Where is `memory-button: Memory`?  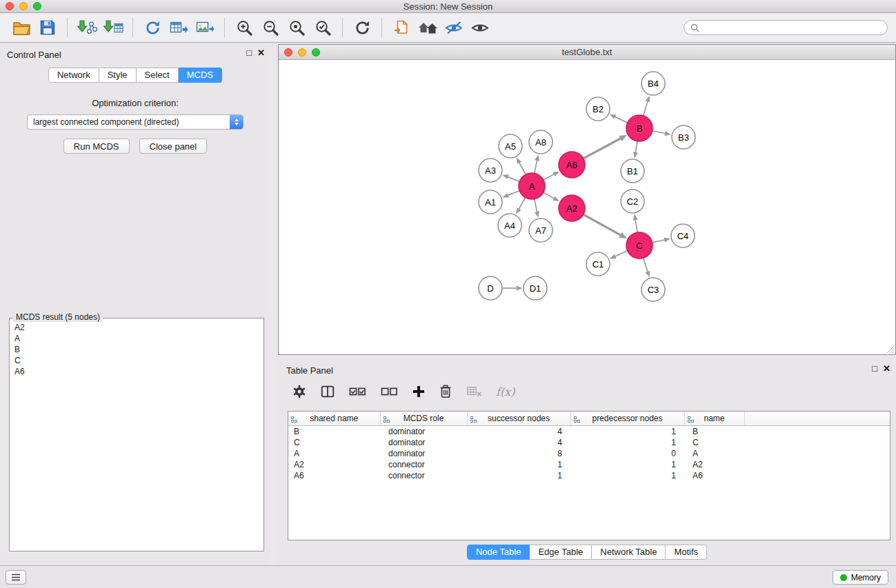
memory-button: Memory is located at coordinates (861, 578).